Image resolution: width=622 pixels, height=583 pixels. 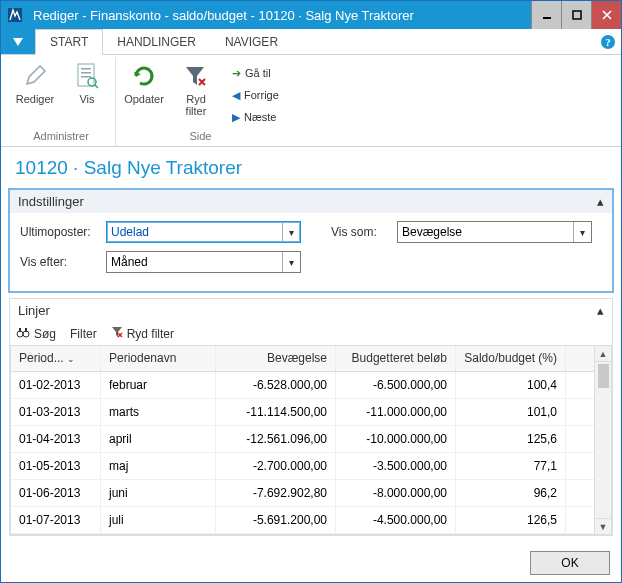 I want to click on col-budgetteret: Budgetteret beløb, so click(x=396, y=358).